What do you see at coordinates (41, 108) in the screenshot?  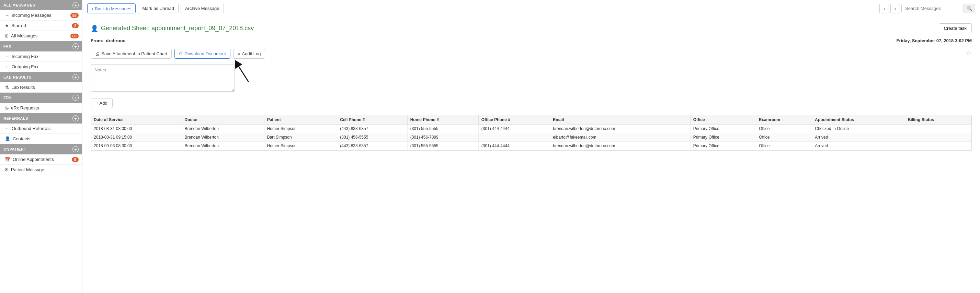 I see `sidebar-item-erx-requests: ◎ eRx Requests` at bounding box center [41, 108].